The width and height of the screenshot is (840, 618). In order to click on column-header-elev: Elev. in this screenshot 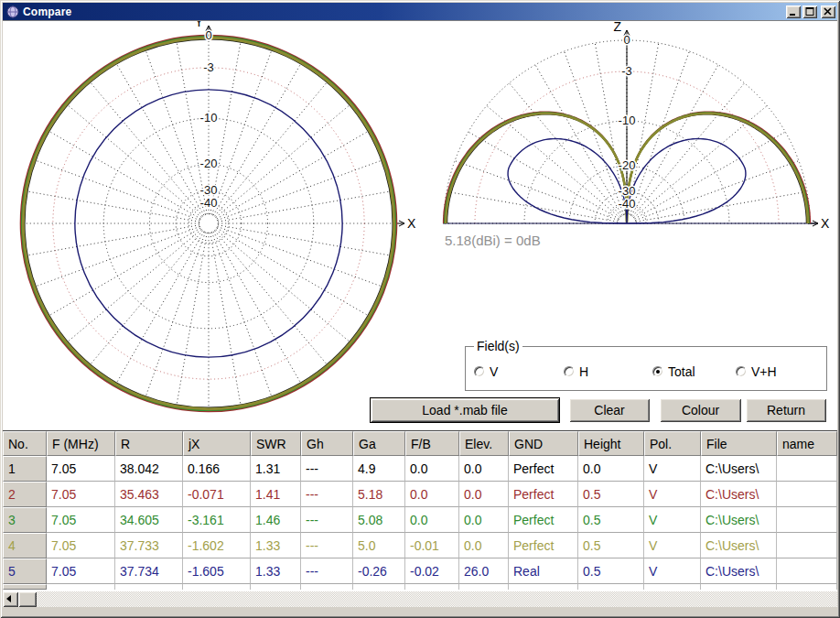, I will do `click(484, 443)`.